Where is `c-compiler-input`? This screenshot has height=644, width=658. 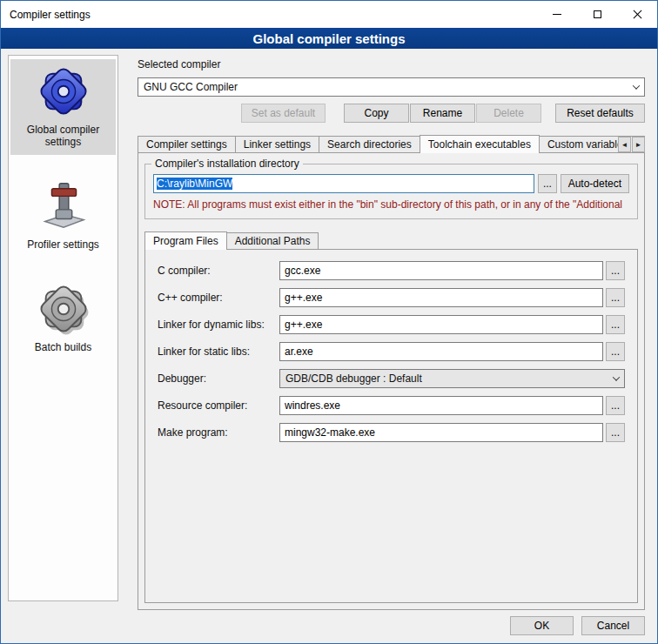 c-compiler-input is located at coordinates (441, 271).